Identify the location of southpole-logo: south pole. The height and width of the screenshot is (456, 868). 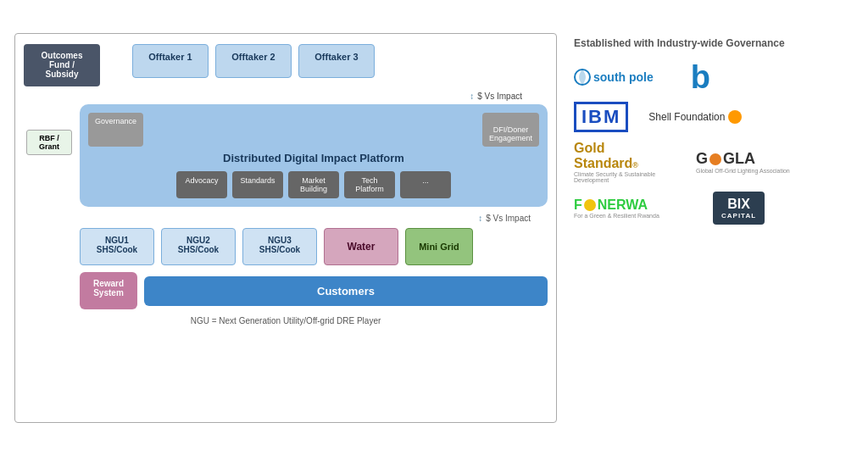
(614, 77).